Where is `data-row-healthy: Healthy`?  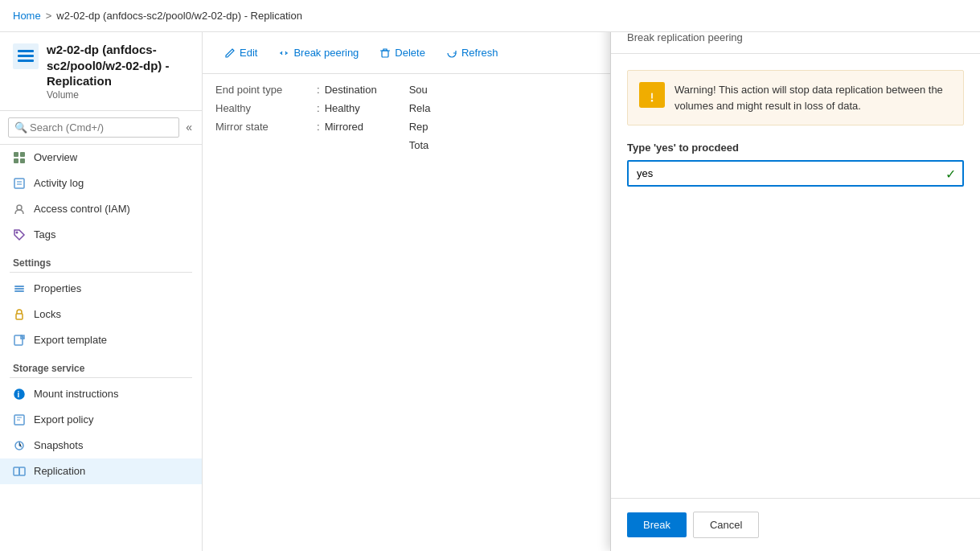
data-row-healthy: Healthy is located at coordinates (296, 108).